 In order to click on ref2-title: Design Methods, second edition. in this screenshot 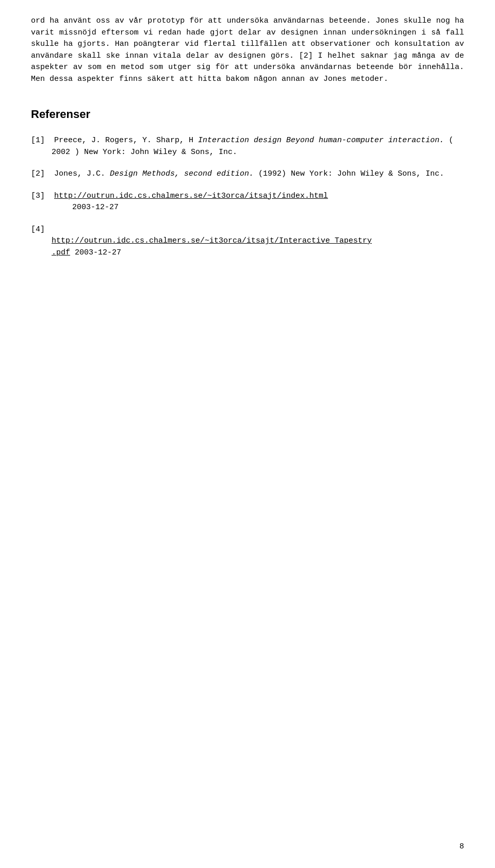, I will do `click(182, 174)`.